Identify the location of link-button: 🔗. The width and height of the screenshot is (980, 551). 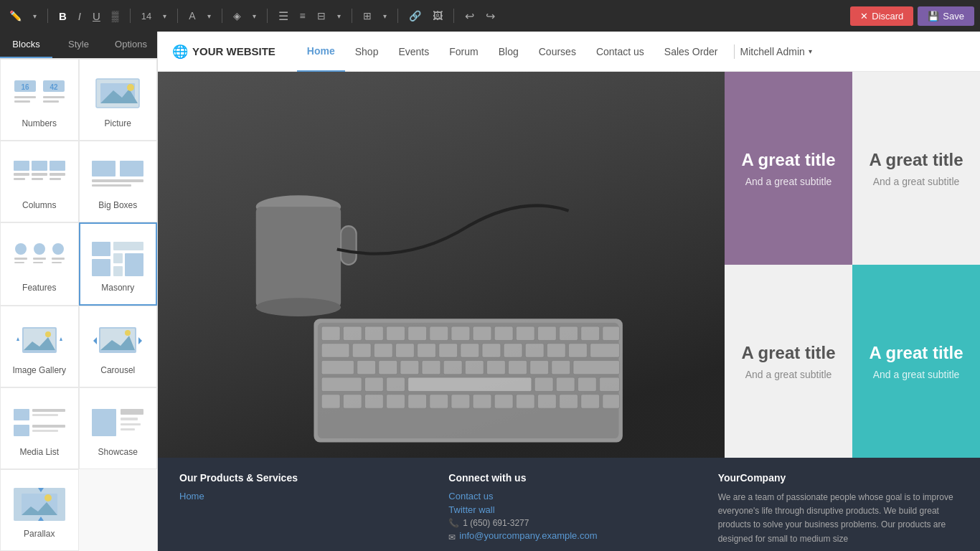
(415, 16).